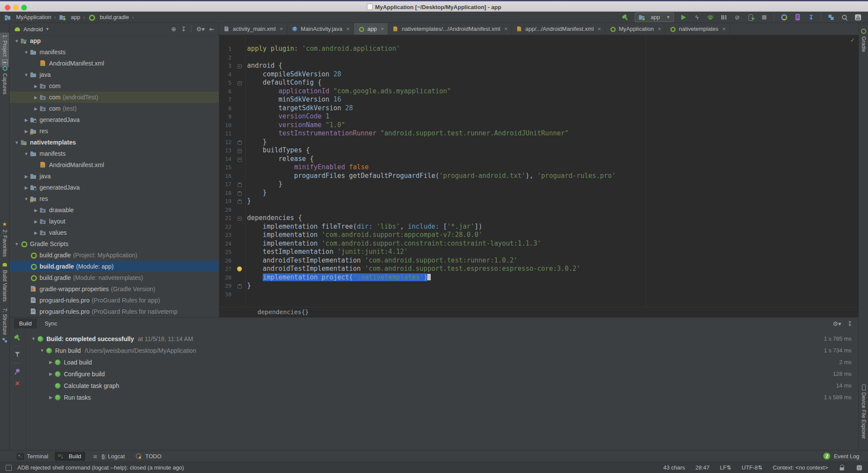  I want to click on status-widget-3: UTF-8⇅, so click(752, 468).